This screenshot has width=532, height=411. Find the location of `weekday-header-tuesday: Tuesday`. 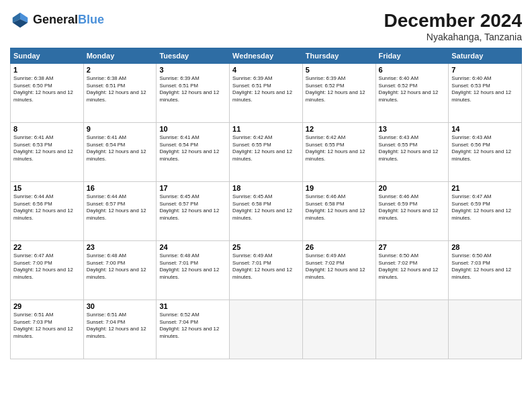

weekday-header-tuesday: Tuesday is located at coordinates (193, 56).